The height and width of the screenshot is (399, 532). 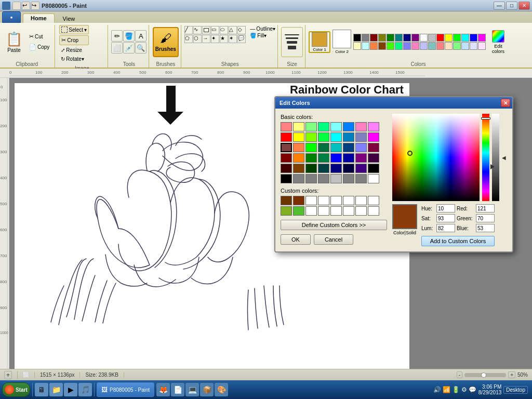 What do you see at coordinates (504, 158) in the screenshot?
I see `slider-up: ◀` at bounding box center [504, 158].